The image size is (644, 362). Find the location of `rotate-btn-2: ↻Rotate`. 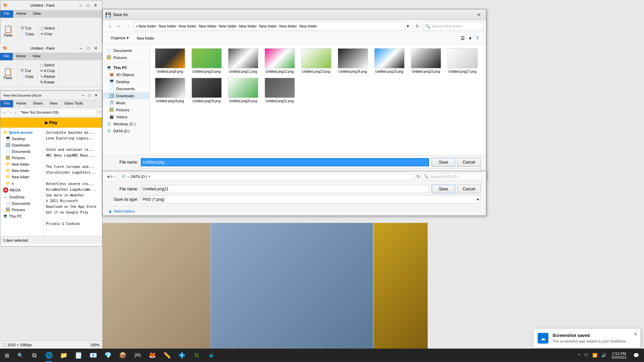

rotate-btn-2: ↻Rotate is located at coordinates (48, 82).